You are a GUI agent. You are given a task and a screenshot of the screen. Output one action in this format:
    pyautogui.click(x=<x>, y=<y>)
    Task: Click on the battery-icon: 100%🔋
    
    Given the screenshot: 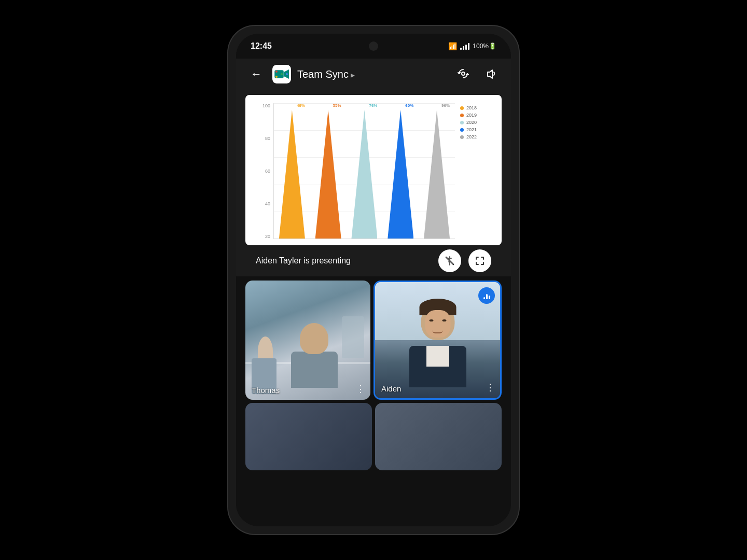 What is the action you would take?
    pyautogui.click(x=485, y=46)
    